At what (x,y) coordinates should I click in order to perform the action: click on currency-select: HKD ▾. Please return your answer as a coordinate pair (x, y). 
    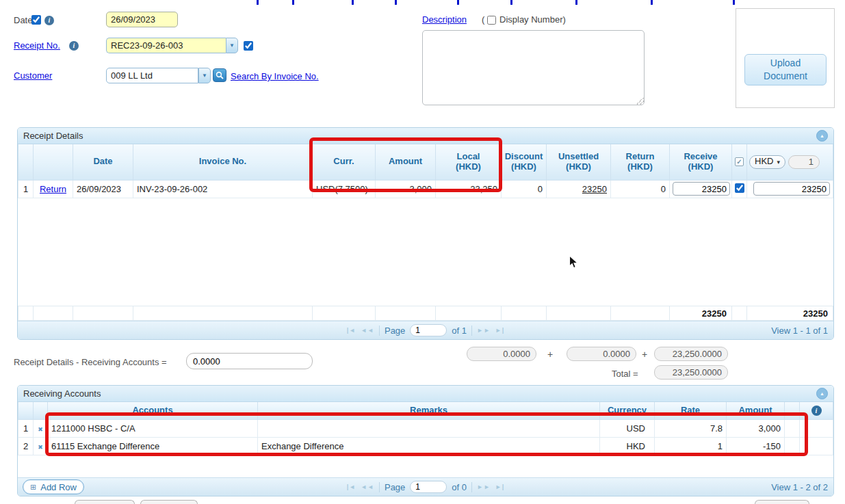
    Looking at the image, I should click on (768, 162).